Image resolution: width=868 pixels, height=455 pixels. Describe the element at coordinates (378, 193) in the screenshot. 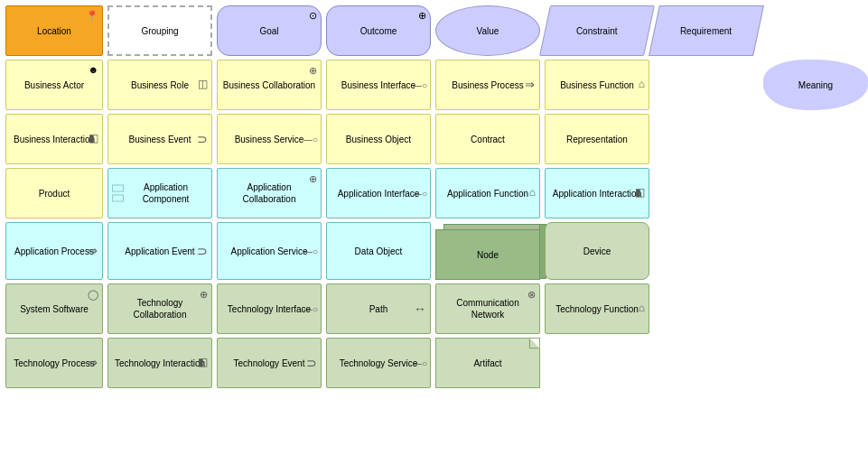

I see `application-interface-cell: Application Interface` at that location.